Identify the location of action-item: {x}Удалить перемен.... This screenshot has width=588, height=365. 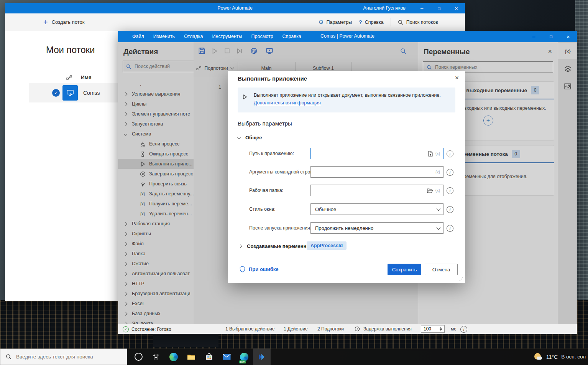
(156, 214).